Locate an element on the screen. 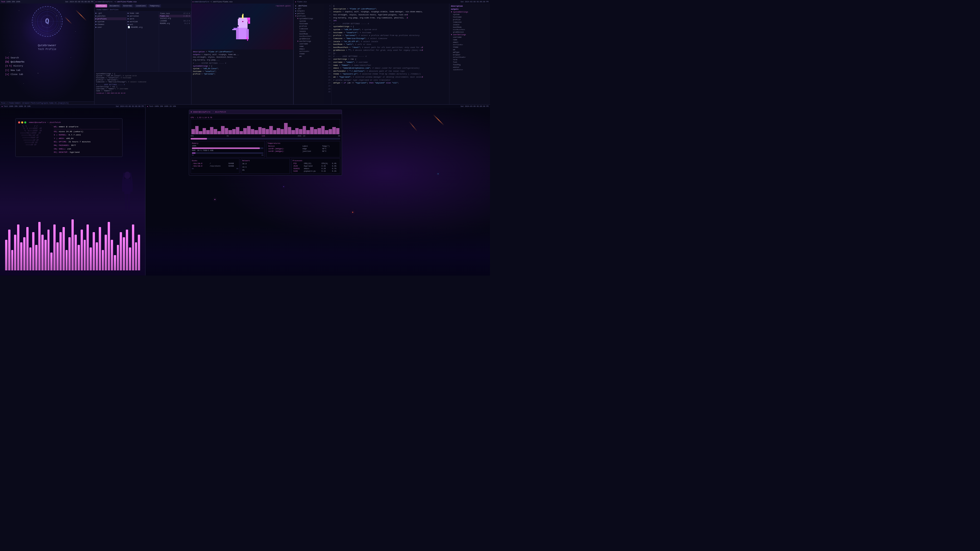  nf-time: Sat 2024-03-09 05:06:00 PM is located at coordinates (130, 106).